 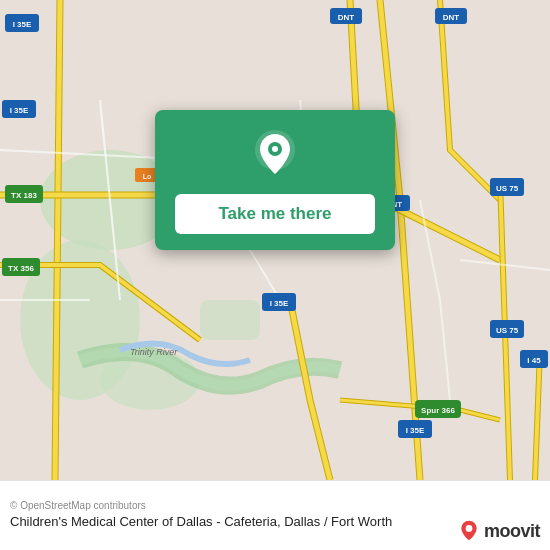 What do you see at coordinates (148, 176) in the screenshot?
I see `svg-text: Lo` at bounding box center [148, 176].